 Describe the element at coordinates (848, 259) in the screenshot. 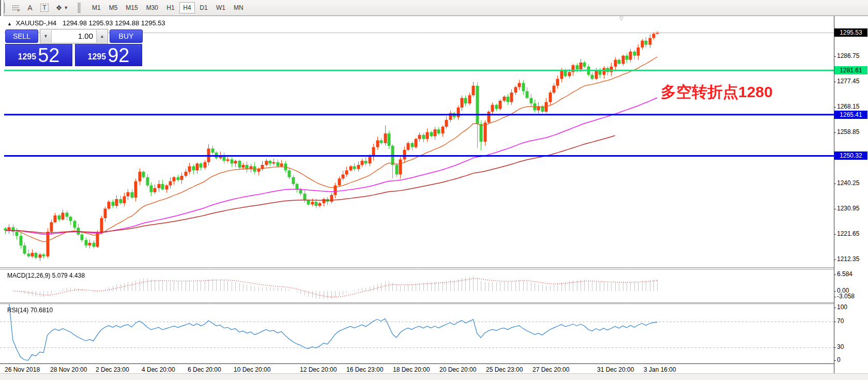

I see `price-tick-label: 1212.35` at that location.